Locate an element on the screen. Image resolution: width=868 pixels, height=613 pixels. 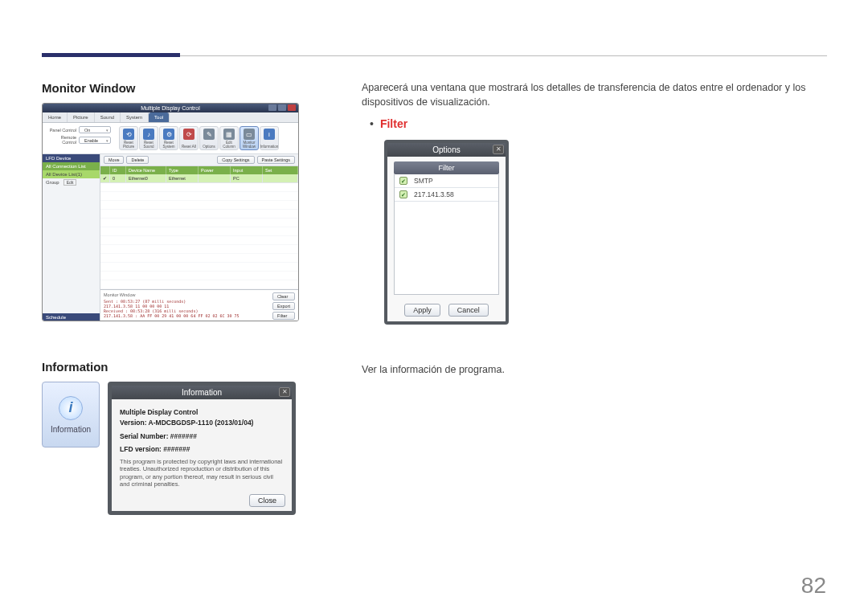
mdc-tabs: Home Picture Sound System Tool is located at coordinates (170, 117).